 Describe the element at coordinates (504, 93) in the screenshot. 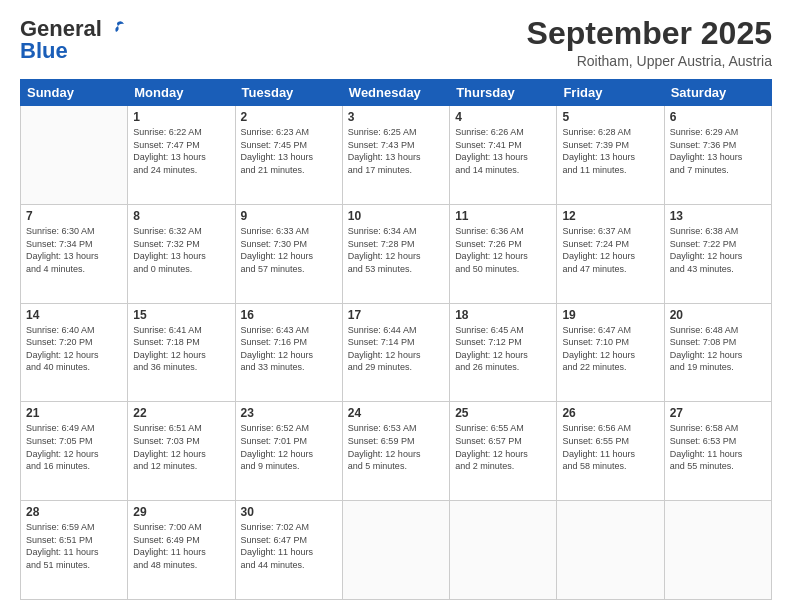

I see `weekday-header-thursday: Thursday` at that location.